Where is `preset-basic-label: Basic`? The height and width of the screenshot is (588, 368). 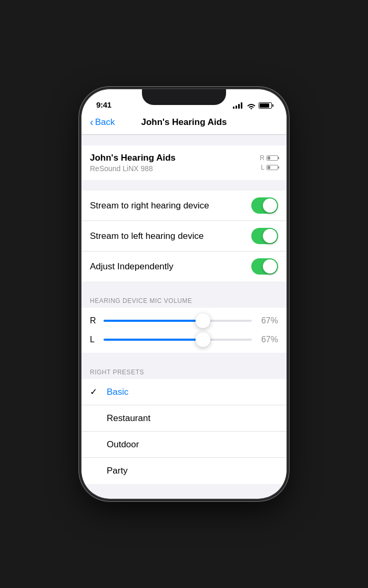 preset-basic-label: Basic is located at coordinates (118, 392).